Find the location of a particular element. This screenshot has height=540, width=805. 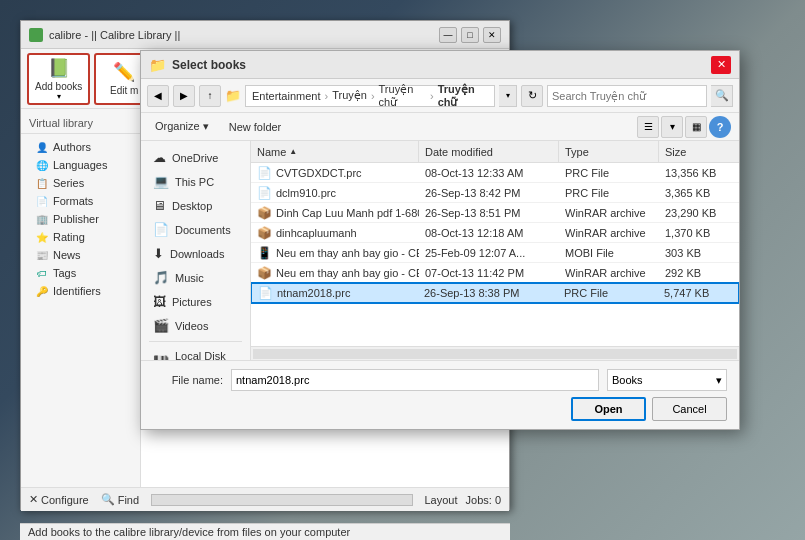

view-details-dropdown: ▾ is located at coordinates (672, 127).